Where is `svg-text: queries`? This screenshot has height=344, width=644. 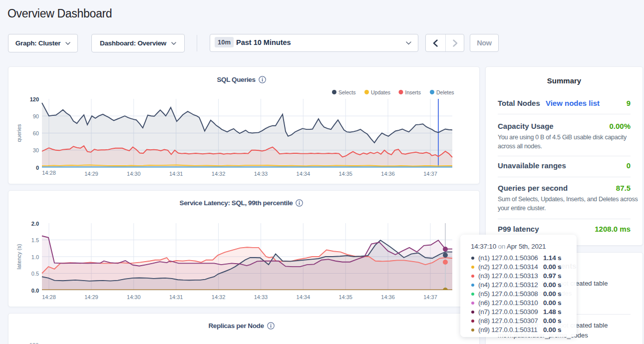 svg-text: queries is located at coordinates (19, 133).